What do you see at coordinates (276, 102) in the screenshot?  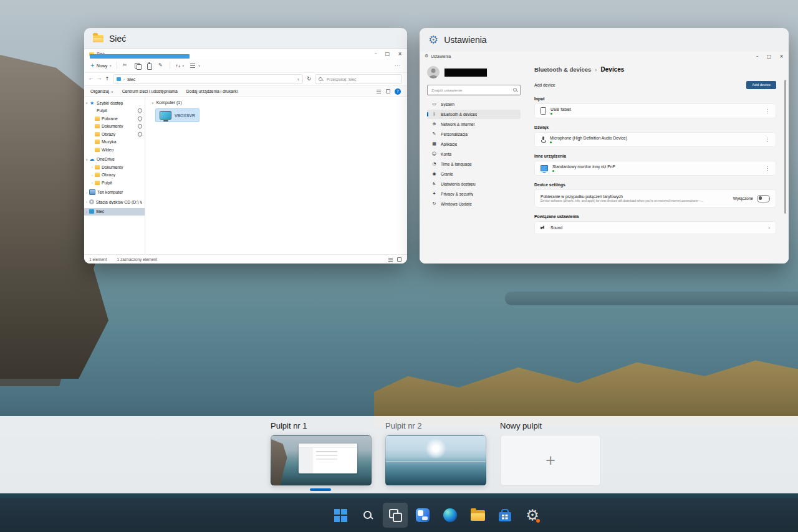 I see `group-header: ∨ Komputer (1)` at bounding box center [276, 102].